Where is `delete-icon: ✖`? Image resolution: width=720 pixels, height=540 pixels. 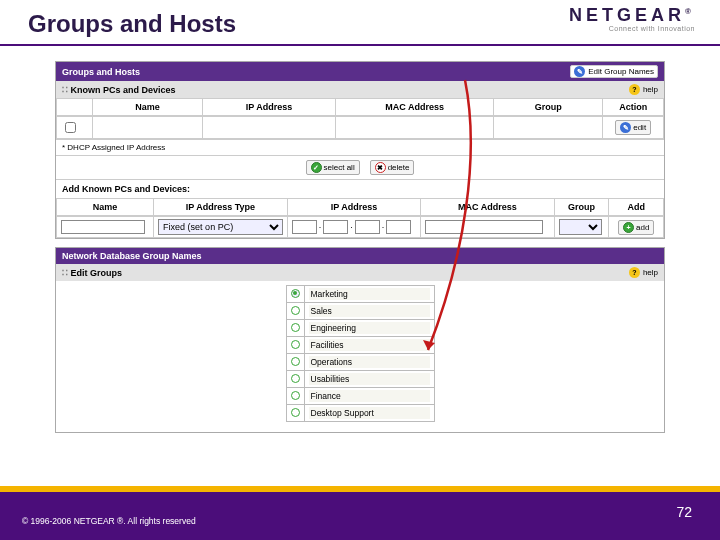
delete-icon: ✖ is located at coordinates (380, 168).